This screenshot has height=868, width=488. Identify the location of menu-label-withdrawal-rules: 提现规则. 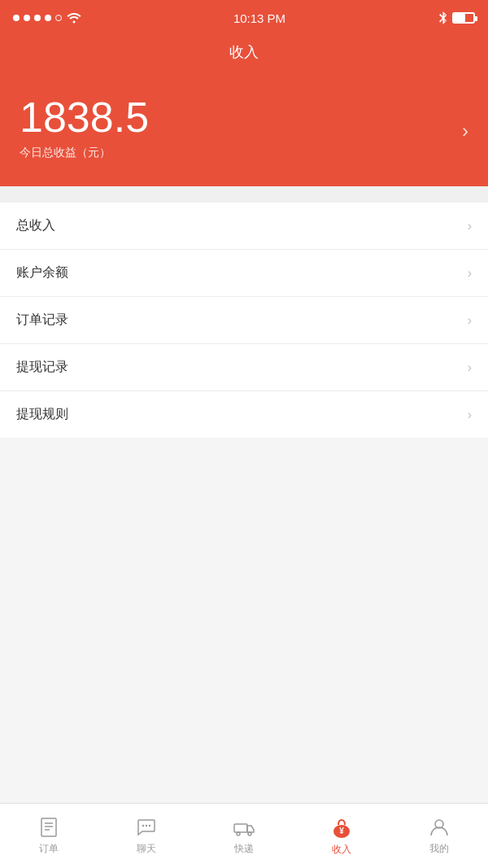
(42, 415).